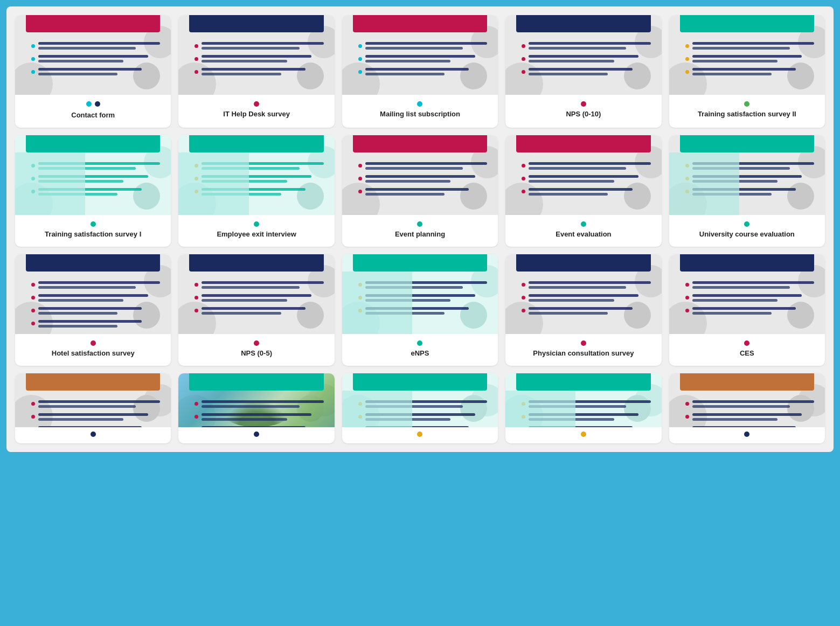 The width and height of the screenshot is (840, 626). I want to click on card-enps: eNPS, so click(420, 310).